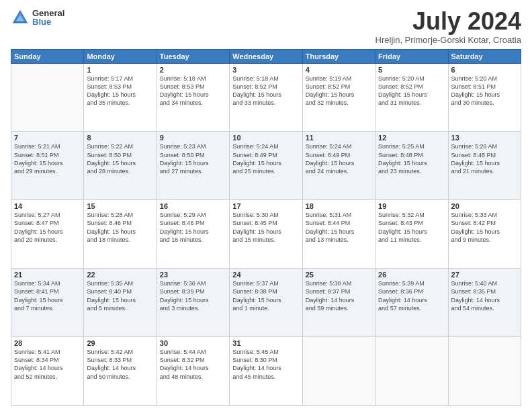 This screenshot has height=411, width=532. What do you see at coordinates (47, 158) in the screenshot?
I see `day-info: Sunrise: 5:21 AMSunset: 8:51 PMDaylight:…` at bounding box center [47, 158].